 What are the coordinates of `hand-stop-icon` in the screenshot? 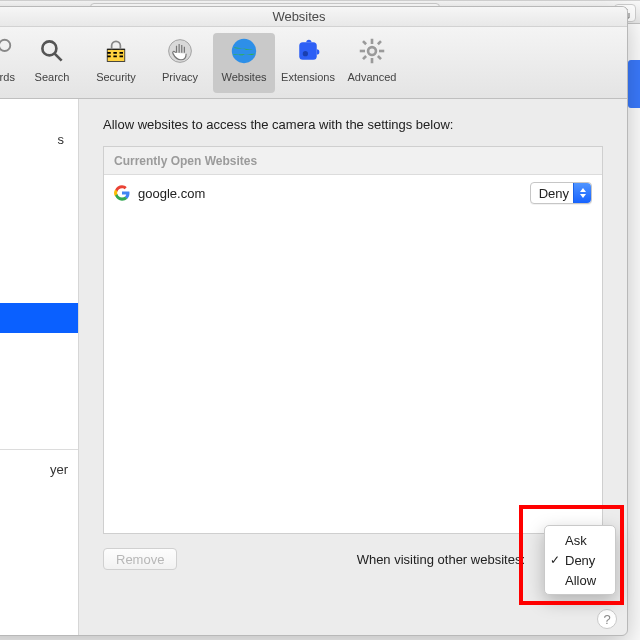 It's located at (180, 51).